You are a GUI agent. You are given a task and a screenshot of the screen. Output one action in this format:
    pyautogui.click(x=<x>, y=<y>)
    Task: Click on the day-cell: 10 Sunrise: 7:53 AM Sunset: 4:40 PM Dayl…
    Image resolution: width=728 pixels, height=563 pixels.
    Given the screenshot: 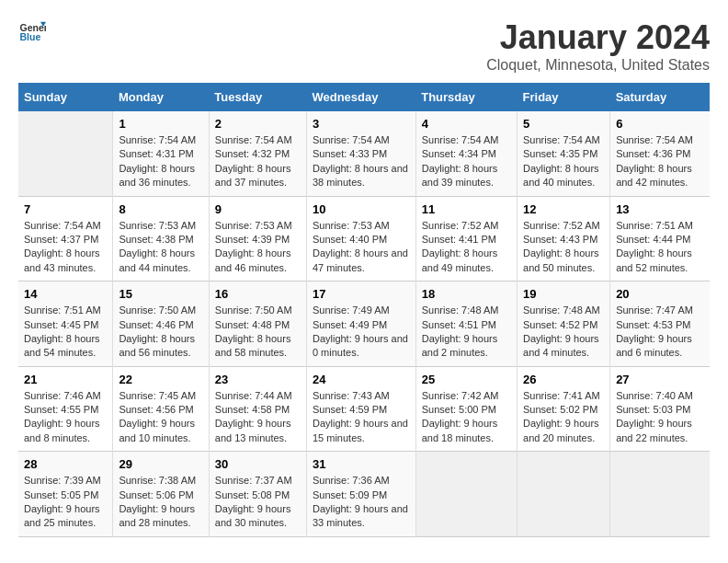 What is the action you would take?
    pyautogui.click(x=360, y=239)
    